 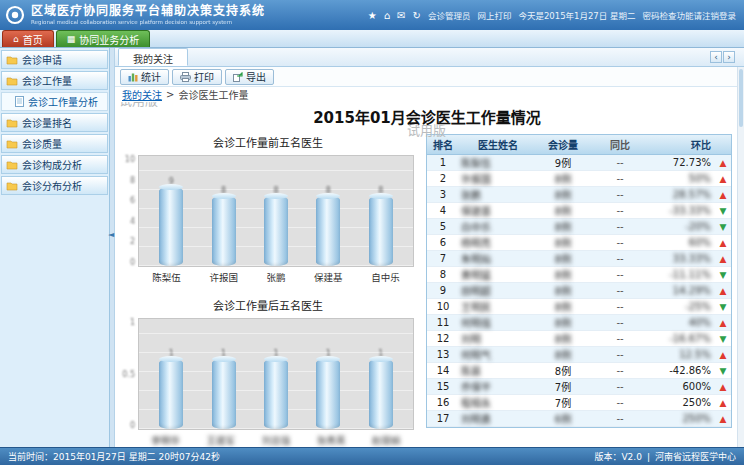 What do you see at coordinates (130, 211) in the screenshot?
I see `y-axis: 1086420` at bounding box center [130, 211].